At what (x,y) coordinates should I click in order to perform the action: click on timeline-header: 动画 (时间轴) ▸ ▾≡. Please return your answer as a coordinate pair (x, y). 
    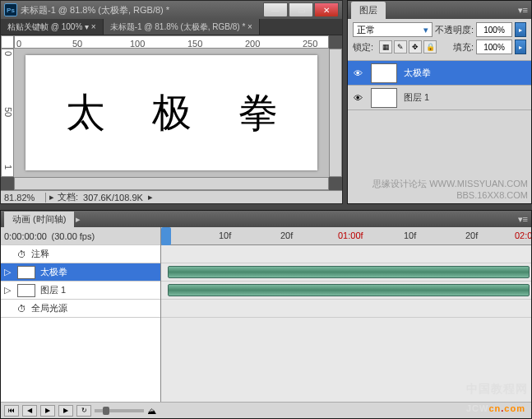
    Looking at the image, I should click on (266, 219).